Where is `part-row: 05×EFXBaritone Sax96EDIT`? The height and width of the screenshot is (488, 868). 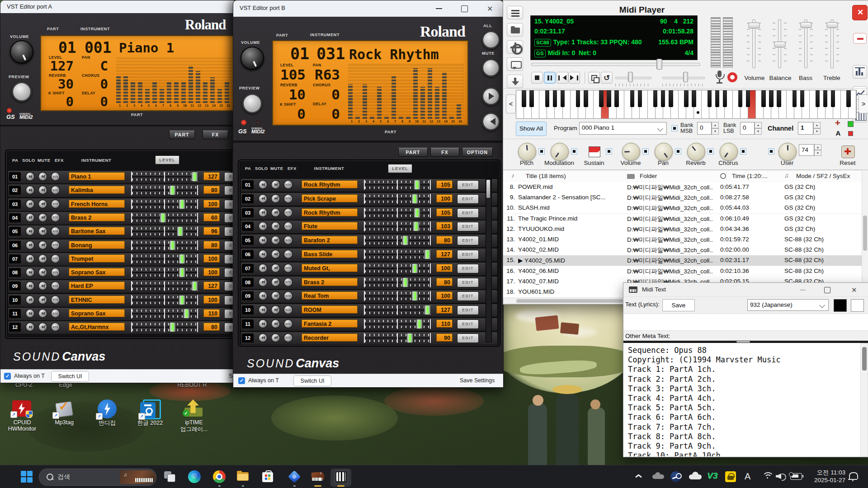
part-row: 05×EFXBaritone Sax96EDIT is located at coordinates (119, 232).